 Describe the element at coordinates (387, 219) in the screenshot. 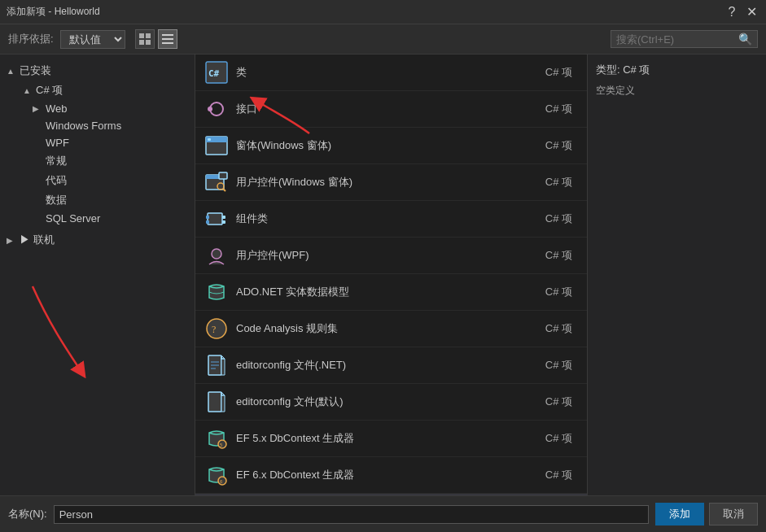

I see `item-name-component: 组件类` at that location.